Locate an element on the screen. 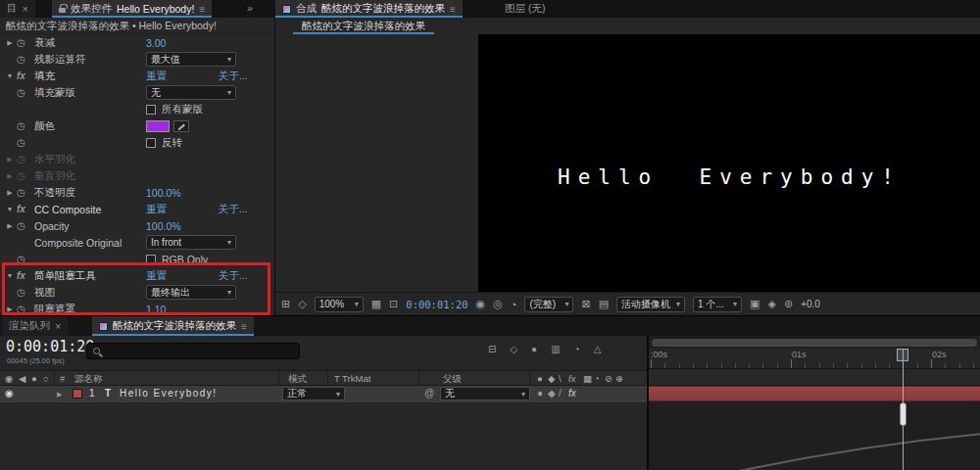  camera-select: 活动摄像机▾ is located at coordinates (651, 305).